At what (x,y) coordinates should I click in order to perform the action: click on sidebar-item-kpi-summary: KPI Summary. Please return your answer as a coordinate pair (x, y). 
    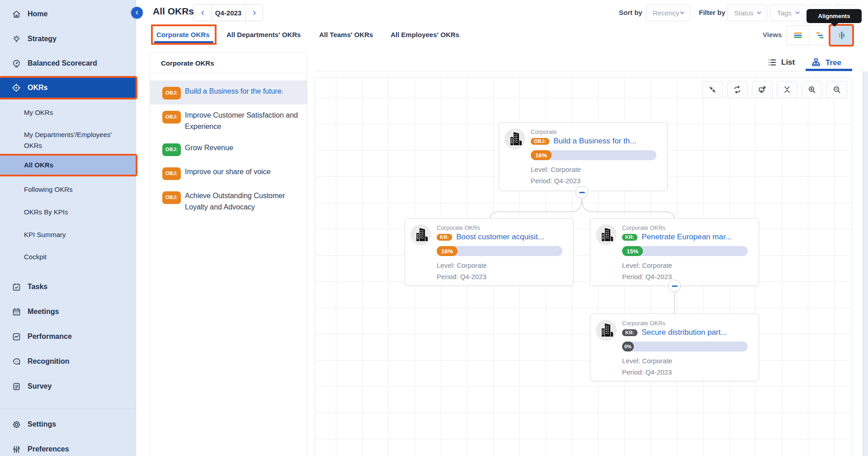
    Looking at the image, I should click on (68, 235).